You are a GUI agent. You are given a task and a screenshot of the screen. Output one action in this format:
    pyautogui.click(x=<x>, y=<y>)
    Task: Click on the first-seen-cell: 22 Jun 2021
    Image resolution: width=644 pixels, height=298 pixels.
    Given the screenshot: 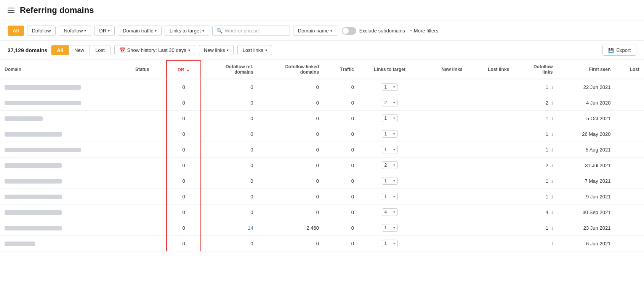 What is the action you would take?
    pyautogui.click(x=586, y=87)
    